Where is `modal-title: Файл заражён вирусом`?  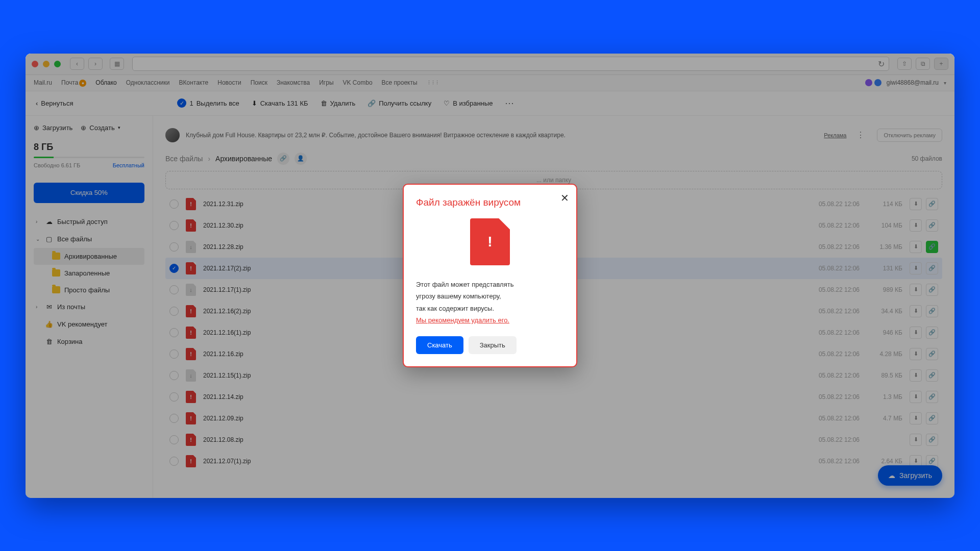 modal-title: Файл заражён вирусом is located at coordinates (490, 203).